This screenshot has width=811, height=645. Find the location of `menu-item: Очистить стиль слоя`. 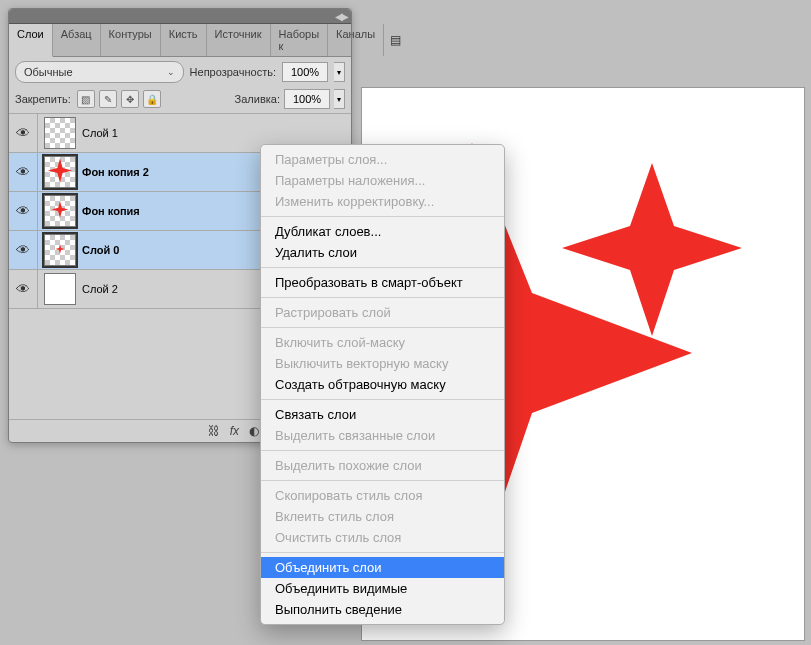

menu-item: Очистить стиль слоя is located at coordinates (382, 538).